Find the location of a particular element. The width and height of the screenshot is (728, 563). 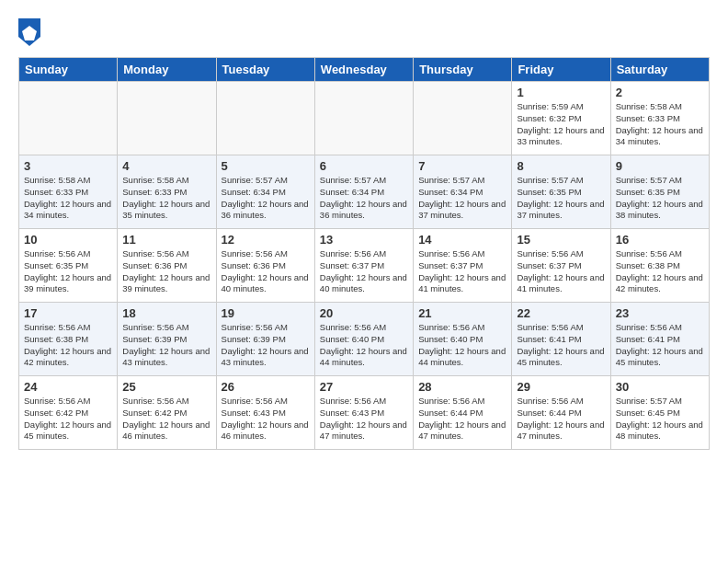

day-detail: Sunrise: 5:59 AM Sunset: 6:32 PM Dayligh… is located at coordinates (561, 125).